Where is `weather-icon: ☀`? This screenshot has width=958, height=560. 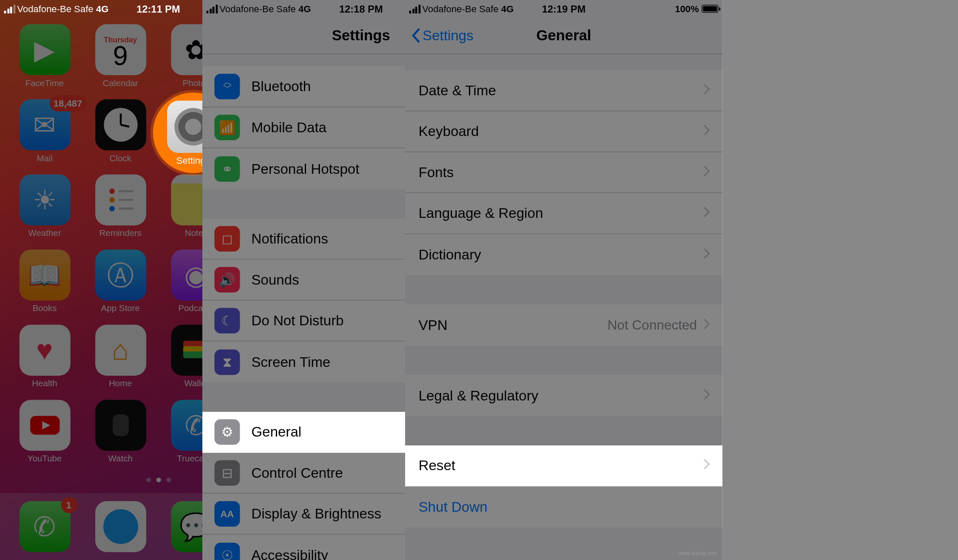 weather-icon: ☀ is located at coordinates (44, 200).